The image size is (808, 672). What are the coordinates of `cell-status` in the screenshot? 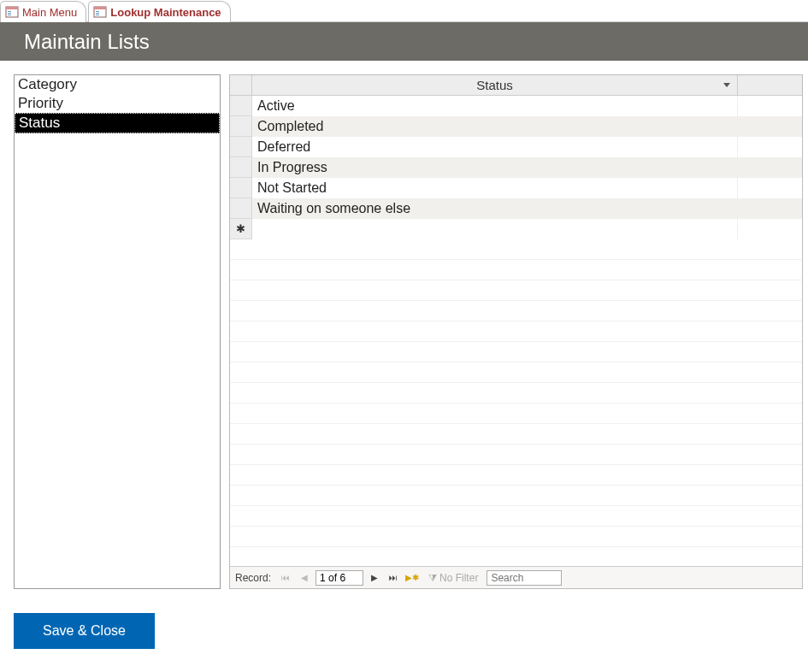 It's located at (495, 229).